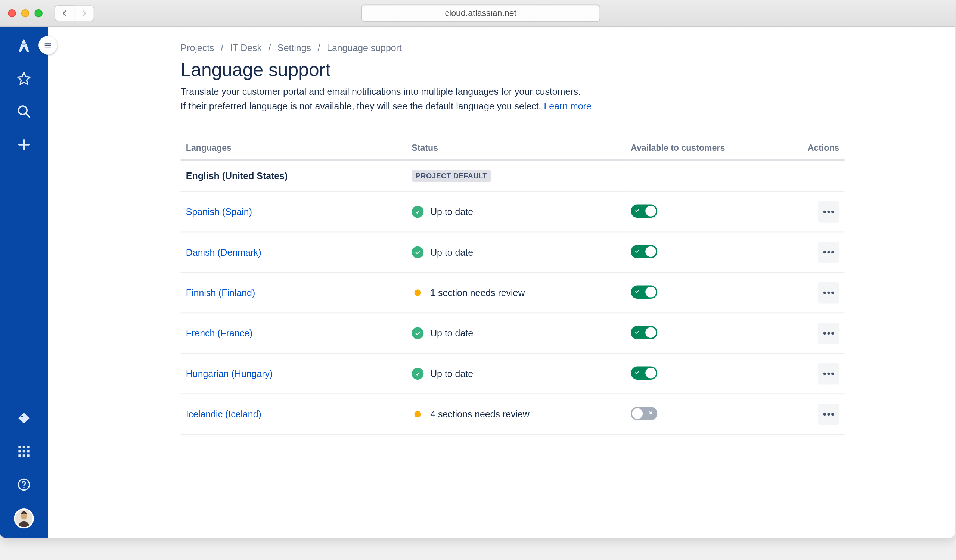 The width and height of the screenshot is (956, 560). What do you see at coordinates (568, 106) in the screenshot?
I see `learn-more-link: Learn more` at bounding box center [568, 106].